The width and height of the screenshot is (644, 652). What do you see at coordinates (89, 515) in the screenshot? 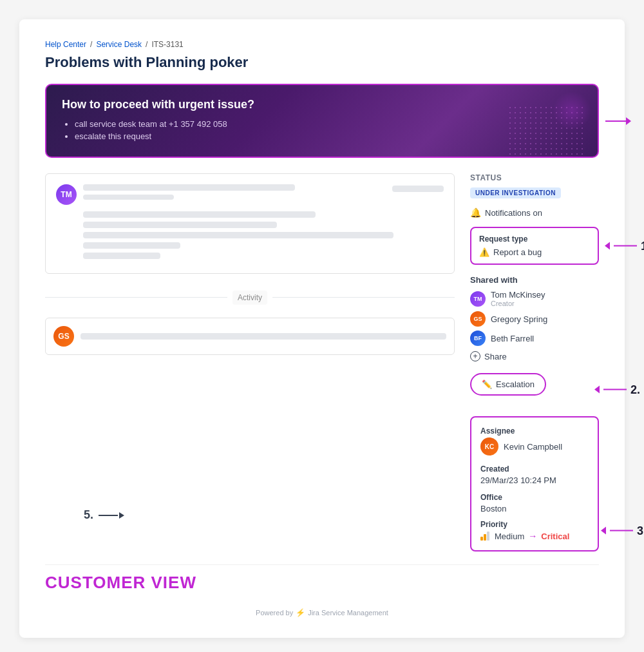
I see `annotation-number-5: 5.` at bounding box center [89, 515].